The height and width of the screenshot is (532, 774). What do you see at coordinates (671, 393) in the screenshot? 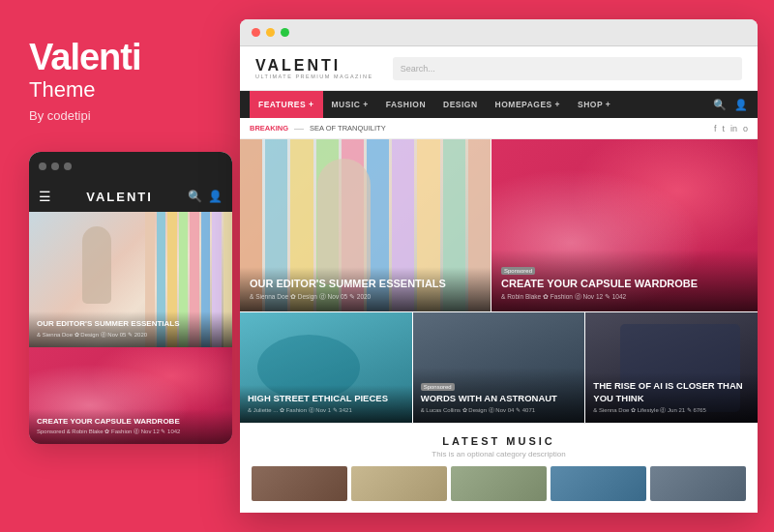
I see `bottom-card3-title: THE RISE OF AI IS CLOSER THAN YOU THINK` at bounding box center [671, 393].